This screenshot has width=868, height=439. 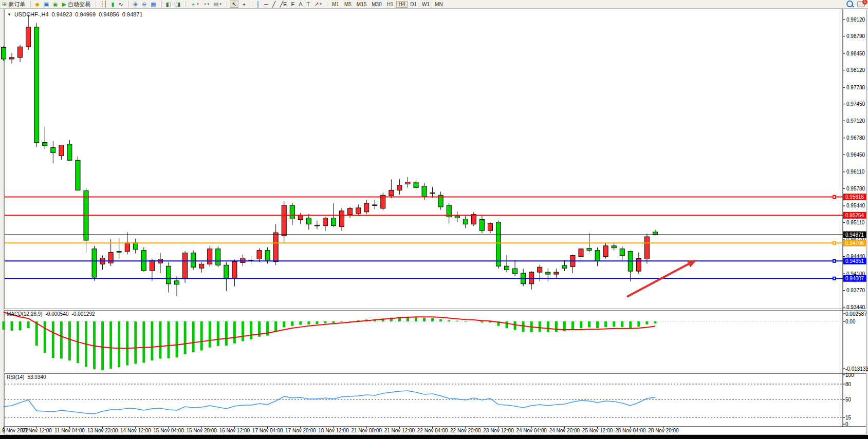 I want to click on tile-windows-icon: ▦, so click(x=153, y=4).